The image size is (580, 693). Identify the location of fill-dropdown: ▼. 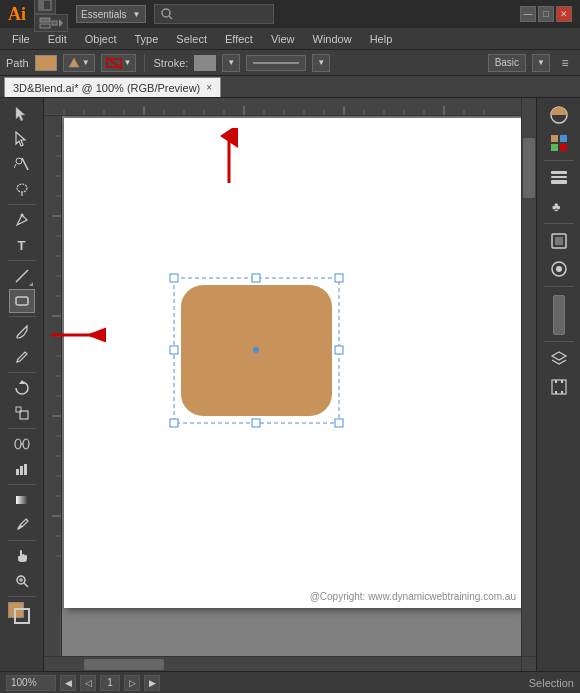
(79, 63).